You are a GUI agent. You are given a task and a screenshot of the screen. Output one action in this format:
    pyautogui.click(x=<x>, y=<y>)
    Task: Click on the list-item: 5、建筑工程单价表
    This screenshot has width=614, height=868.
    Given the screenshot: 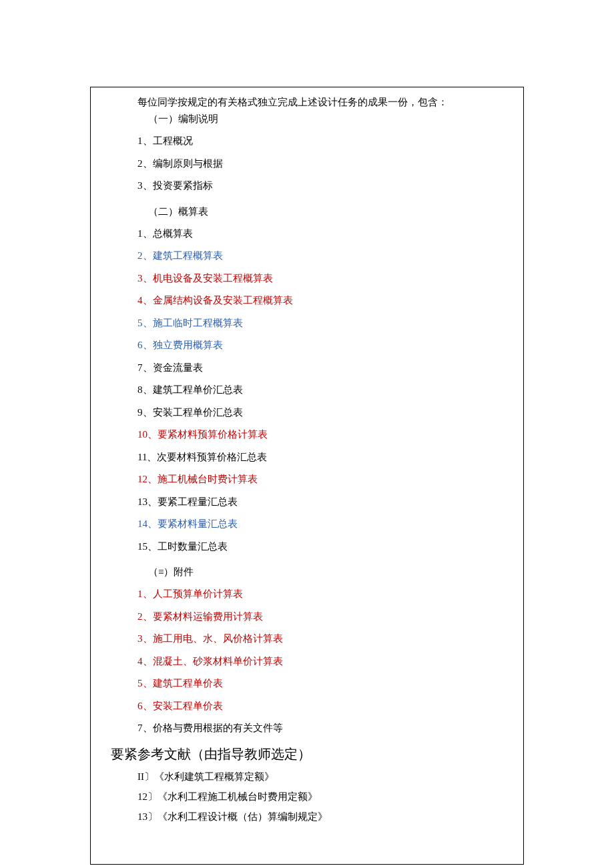 What is the action you would take?
    pyautogui.click(x=307, y=683)
    